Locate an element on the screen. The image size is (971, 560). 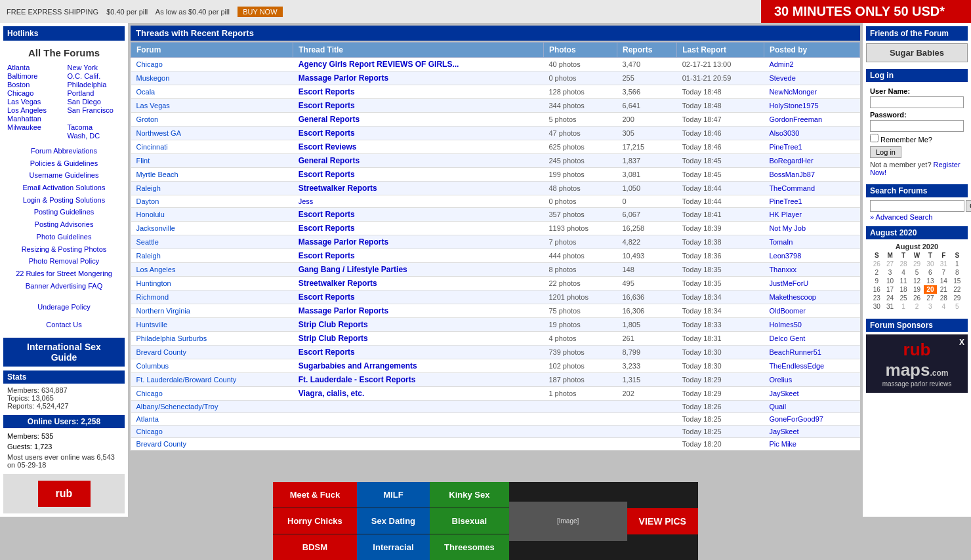
forum-link: Myrtle Beach is located at coordinates (157, 174).